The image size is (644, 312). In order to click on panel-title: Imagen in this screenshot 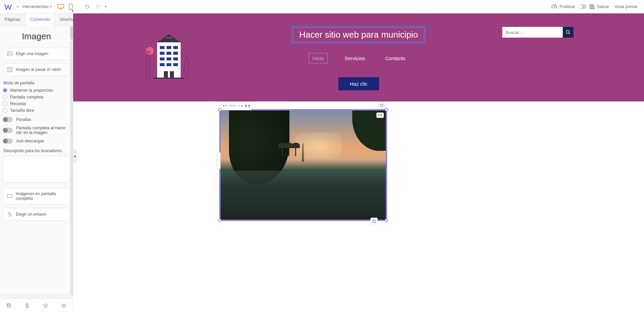, I will do `click(36, 36)`.